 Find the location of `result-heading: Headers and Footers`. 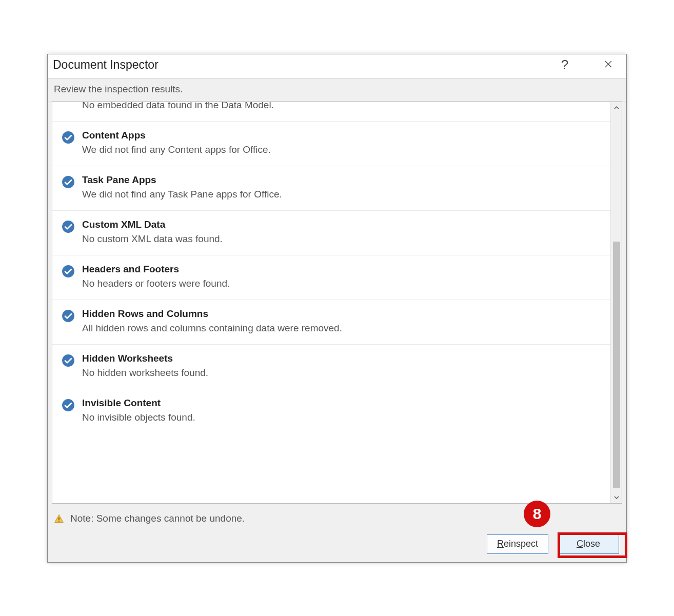

result-heading: Headers and Footers is located at coordinates (342, 269).